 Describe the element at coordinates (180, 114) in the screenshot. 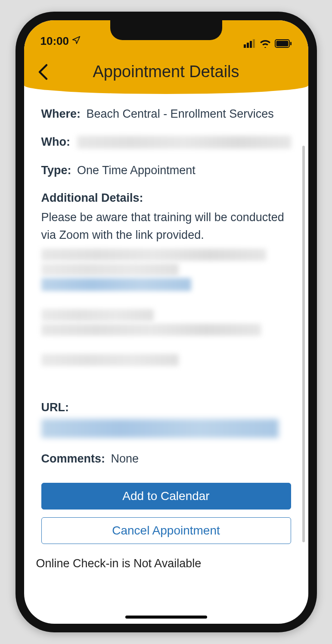

I see `where-value: Beach Central - Enrollment Services` at that location.